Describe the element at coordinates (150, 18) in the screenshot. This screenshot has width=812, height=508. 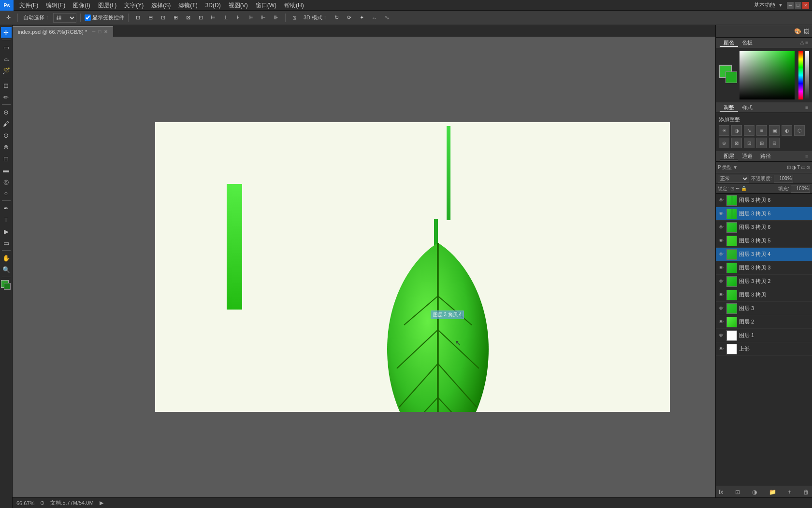
I see `align-center-h-btn: ⊟` at that location.